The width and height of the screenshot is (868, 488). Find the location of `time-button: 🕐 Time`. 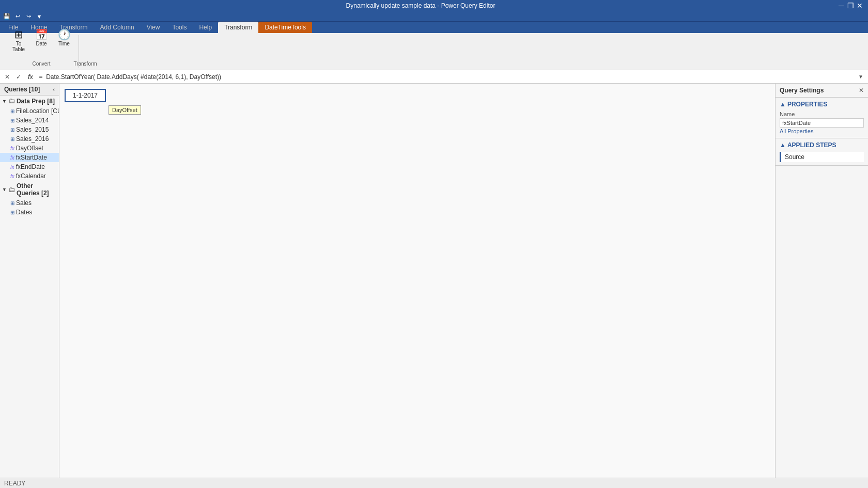

time-button: 🕐 Time is located at coordinates (64, 40).